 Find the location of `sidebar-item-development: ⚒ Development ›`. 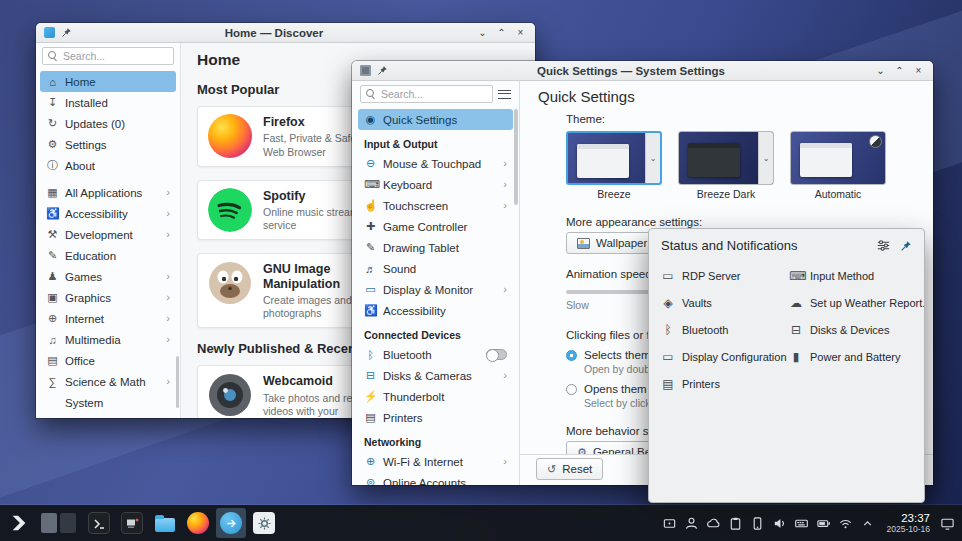

sidebar-item-development: ⚒ Development › is located at coordinates (108, 234).